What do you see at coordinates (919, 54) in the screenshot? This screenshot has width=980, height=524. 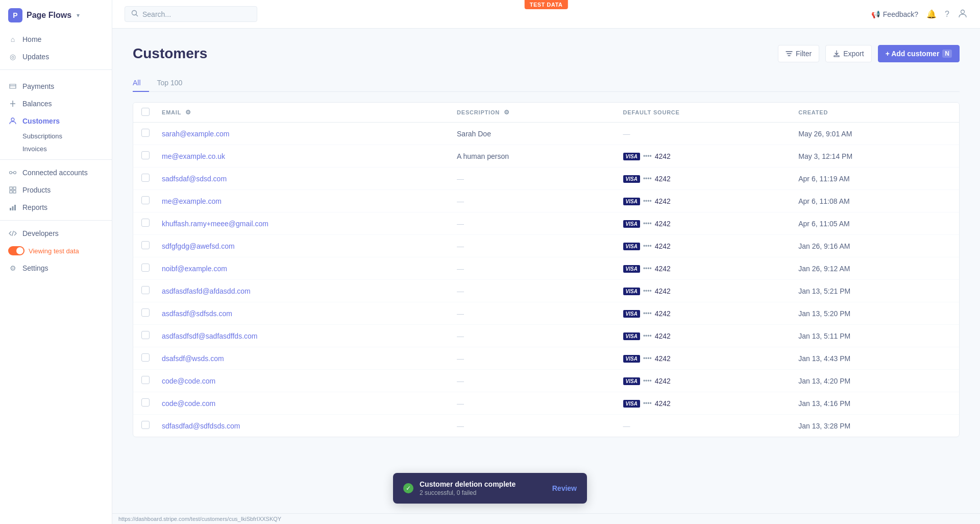 I see `add-customer-button: + Add customer N` at bounding box center [919, 54].